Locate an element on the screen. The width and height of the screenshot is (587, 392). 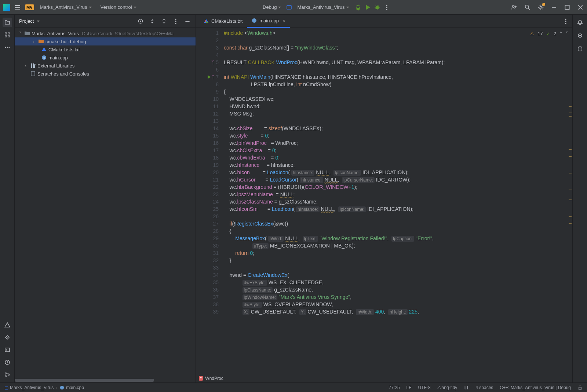
module-icon: ▢ is located at coordinates (7, 388).